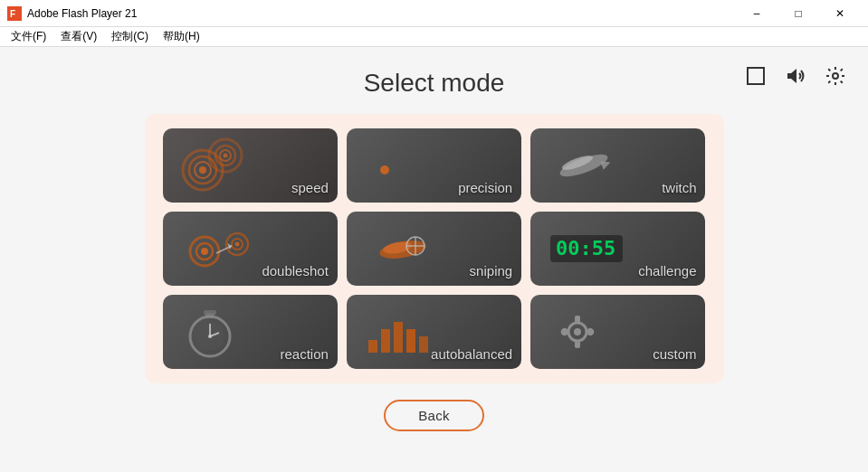  What do you see at coordinates (434, 165) in the screenshot?
I see `mode-precision-button: precision` at bounding box center [434, 165].